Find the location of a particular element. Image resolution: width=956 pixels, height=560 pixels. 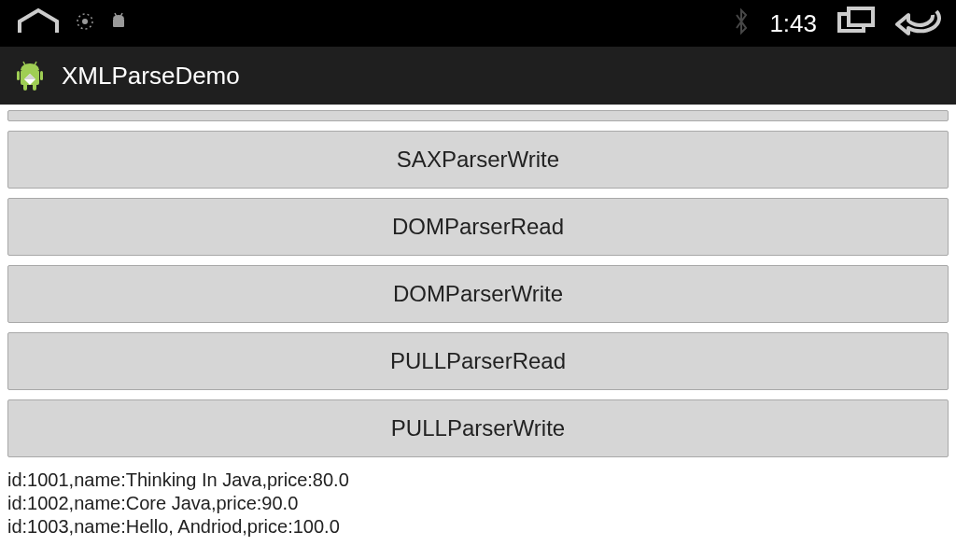

back-icon is located at coordinates (919, 23).